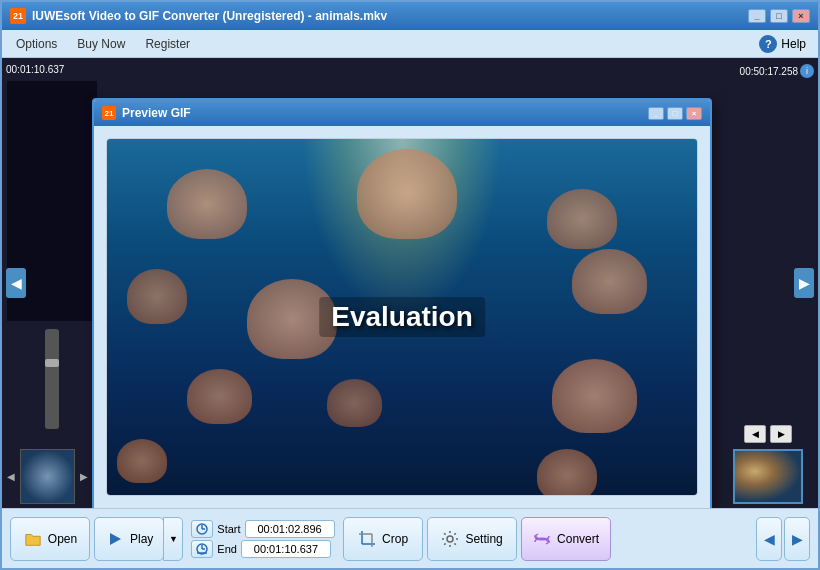  What do you see at coordinates (35, 70) in the screenshot?
I see `timestamp-left: 00:01:10.637` at bounding box center [35, 70].